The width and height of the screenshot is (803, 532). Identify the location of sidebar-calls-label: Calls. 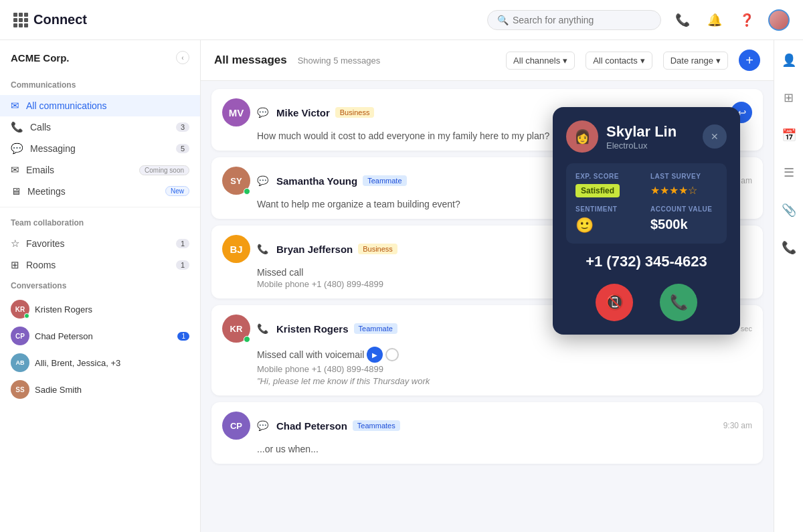
(100, 127).